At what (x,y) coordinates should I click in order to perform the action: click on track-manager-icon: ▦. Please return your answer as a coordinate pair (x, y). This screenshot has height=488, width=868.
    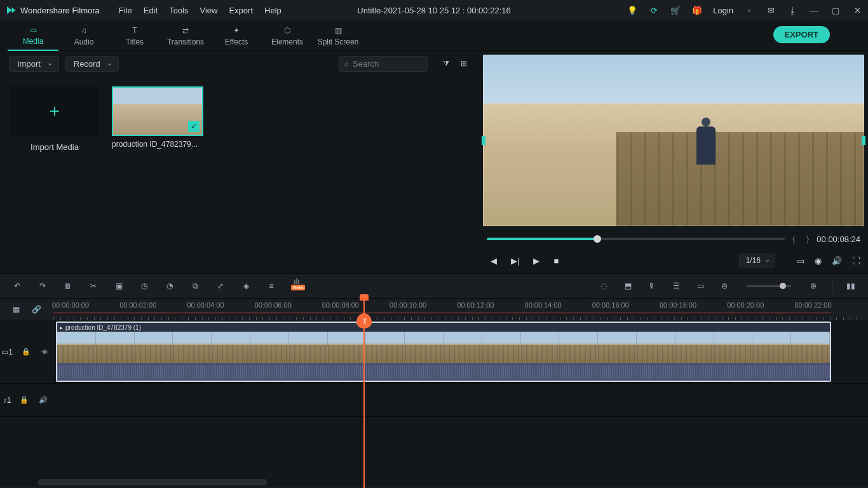
    Looking at the image, I should click on (16, 309).